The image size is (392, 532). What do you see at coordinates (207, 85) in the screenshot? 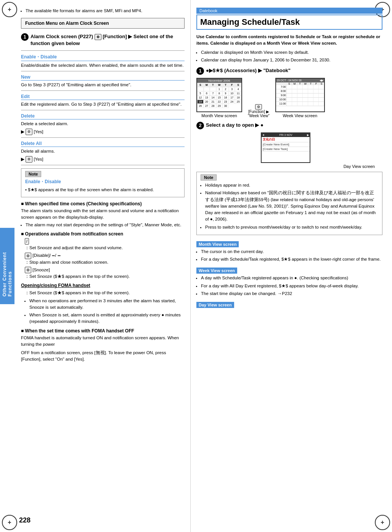
I see `cal-day-m: M` at bounding box center [207, 85].